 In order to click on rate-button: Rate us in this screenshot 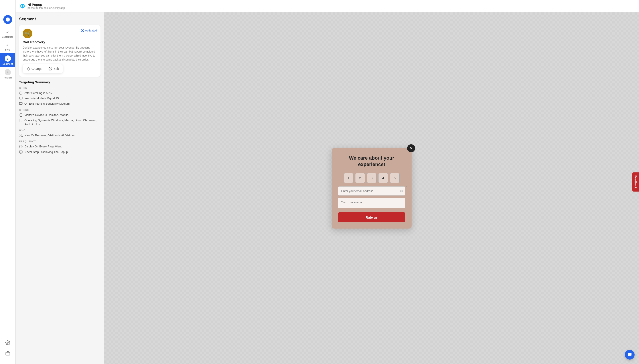, I will do `click(372, 217)`.